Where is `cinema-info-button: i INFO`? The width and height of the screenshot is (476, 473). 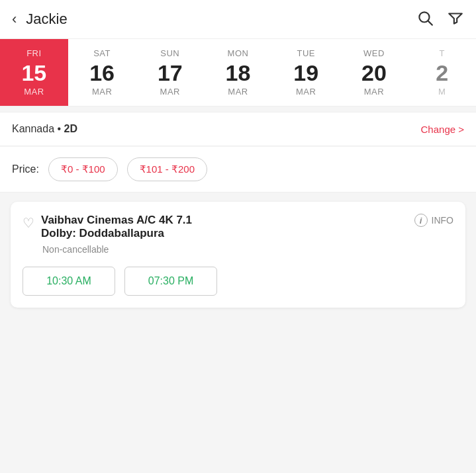 cinema-info-button: i INFO is located at coordinates (434, 220).